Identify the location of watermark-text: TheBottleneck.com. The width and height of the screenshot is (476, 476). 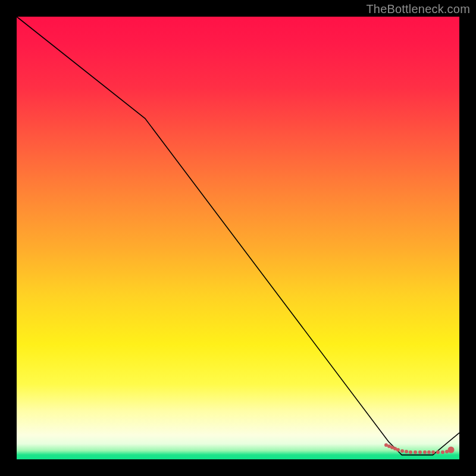
(418, 10).